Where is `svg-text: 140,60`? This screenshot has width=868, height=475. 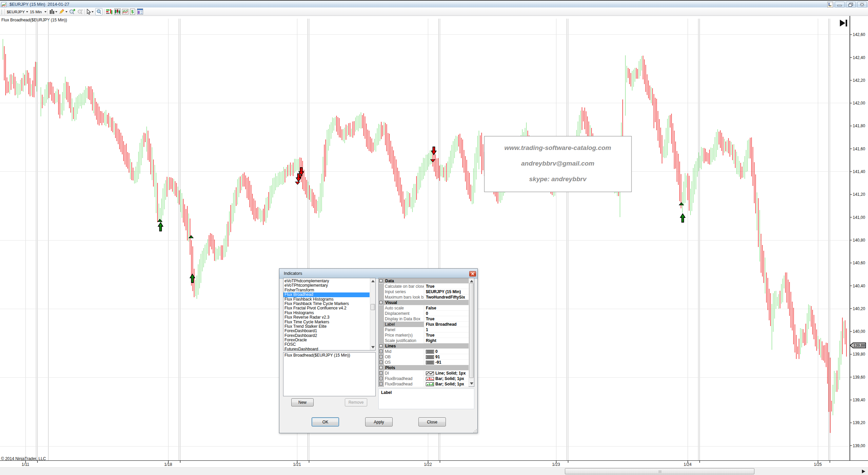
svg-text: 140,60 is located at coordinates (859, 263).